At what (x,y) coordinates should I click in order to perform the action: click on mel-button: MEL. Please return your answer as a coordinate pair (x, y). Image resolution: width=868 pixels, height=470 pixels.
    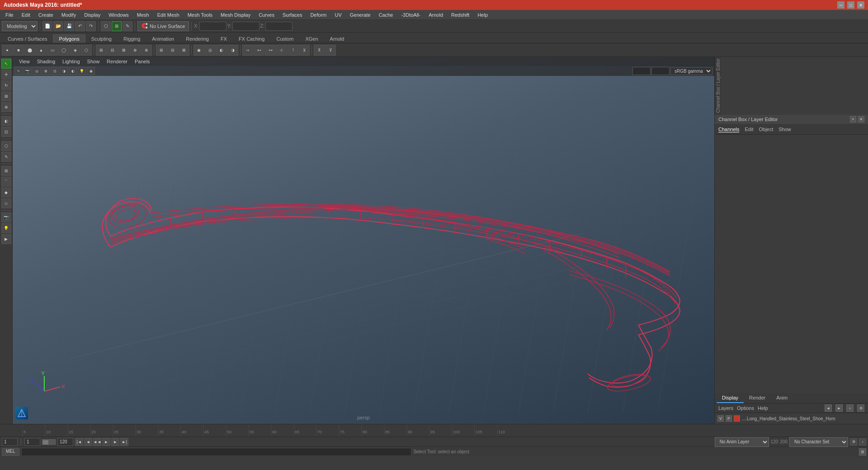
    Looking at the image, I should click on (11, 452).